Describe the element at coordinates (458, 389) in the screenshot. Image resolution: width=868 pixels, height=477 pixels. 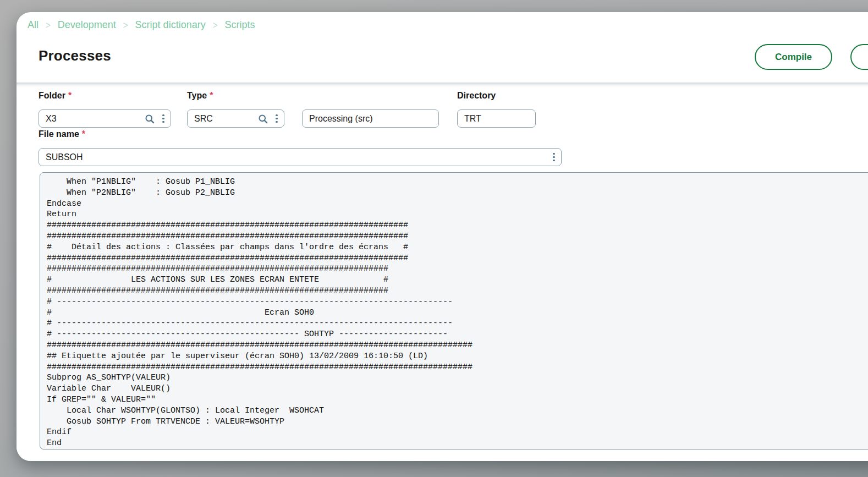
I see `code-line: Variable Char VALEUR()` at that location.